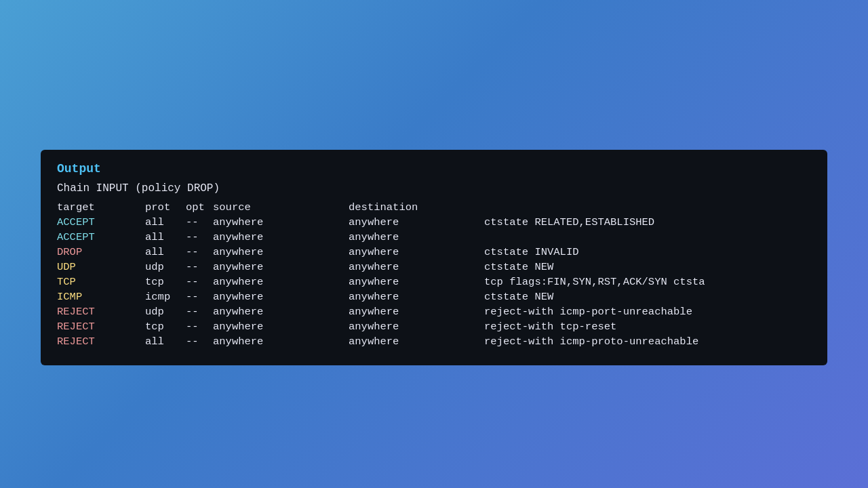  What do you see at coordinates (648, 207) in the screenshot?
I see `col-header-extra` at bounding box center [648, 207].